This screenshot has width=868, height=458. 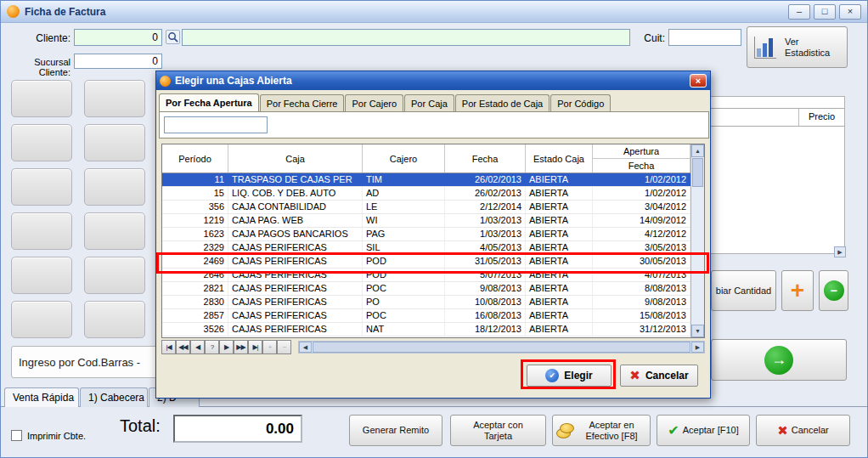 What do you see at coordinates (270, 347) in the screenshot?
I see `nav-insert-button: +` at bounding box center [270, 347].